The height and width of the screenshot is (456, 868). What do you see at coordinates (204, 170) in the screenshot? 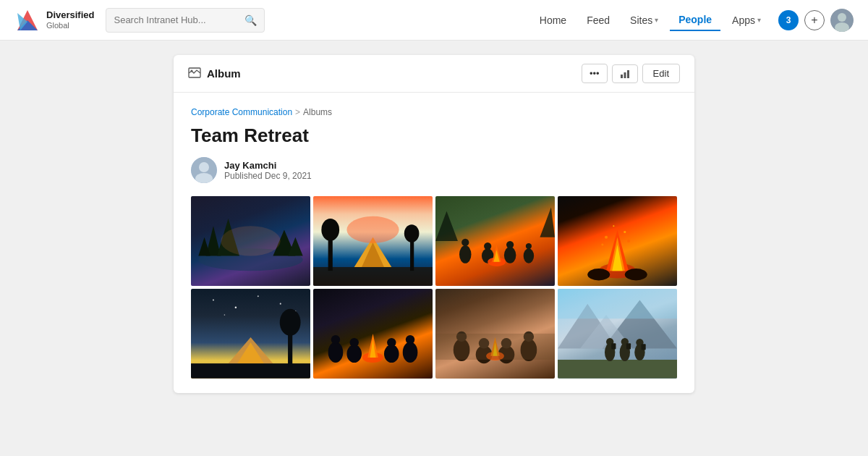
I see `author-avatar` at bounding box center [204, 170].